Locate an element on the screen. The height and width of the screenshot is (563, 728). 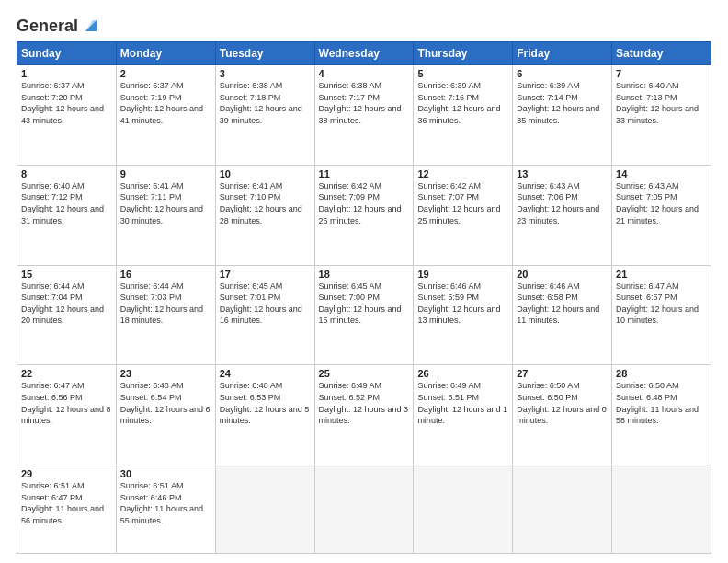
table-row: 28Sunrise: 6:50 AMSunset: 6:48 PMDayligh… is located at coordinates (662, 416).